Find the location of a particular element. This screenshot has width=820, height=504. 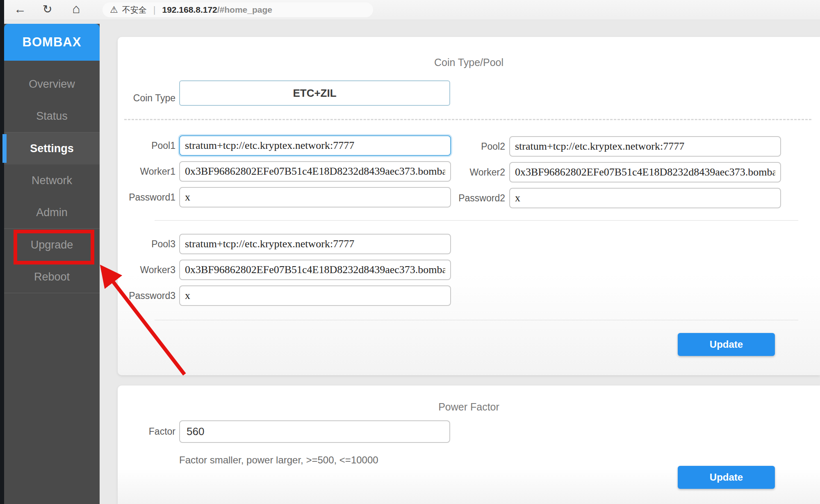

sidebar-item-status: Status is located at coordinates (52, 116).